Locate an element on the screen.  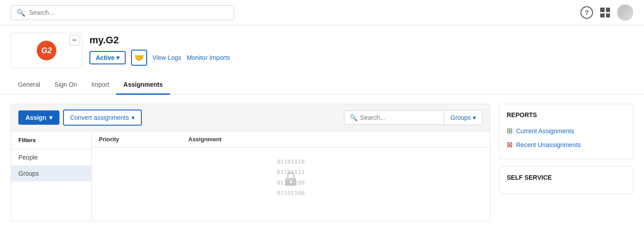
lock-icon is located at coordinates (291, 179).